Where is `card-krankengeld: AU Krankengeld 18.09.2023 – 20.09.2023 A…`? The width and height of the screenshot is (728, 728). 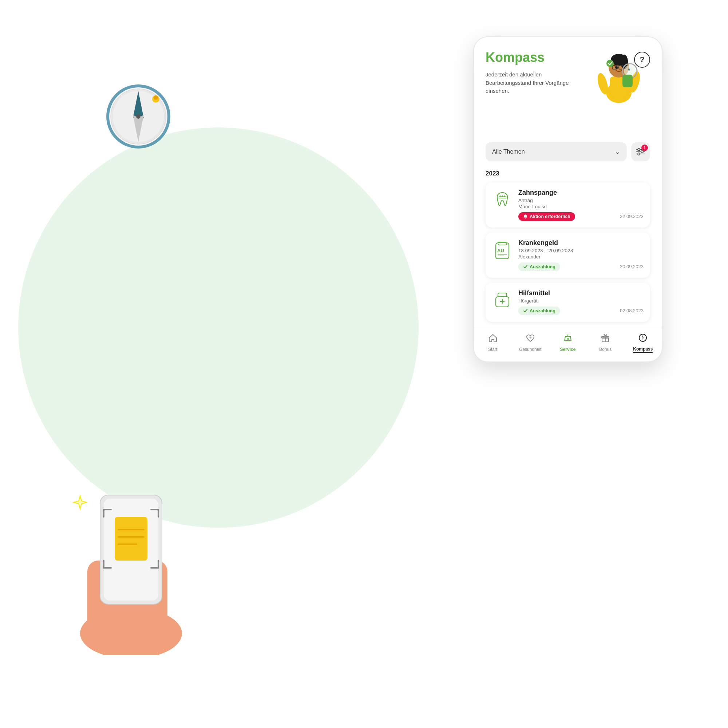 card-krankengeld: AU Krankengeld 18.09.2023 – 20.09.2023 A… is located at coordinates (568, 255).